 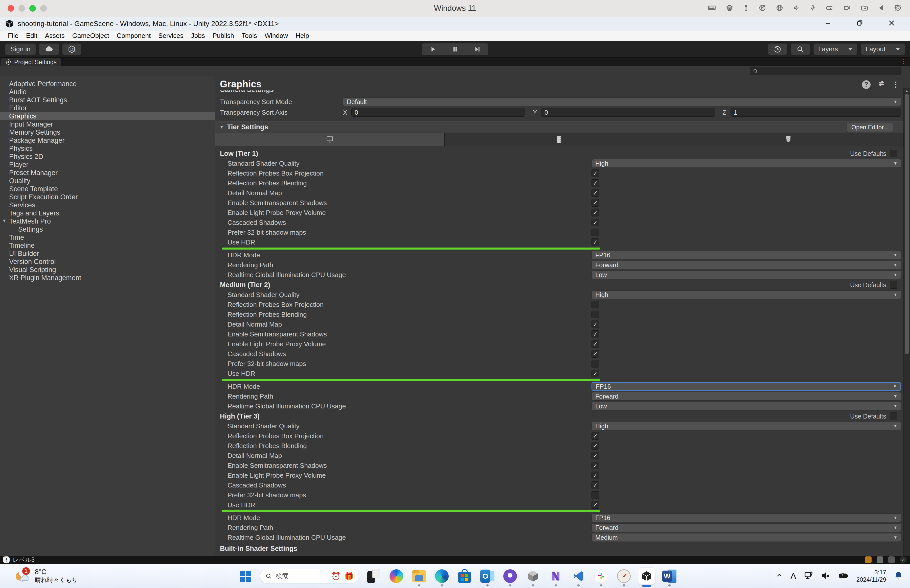 What do you see at coordinates (107, 157) in the screenshot?
I see `sidebar-item-physics-2d: Physics 2D` at bounding box center [107, 157].